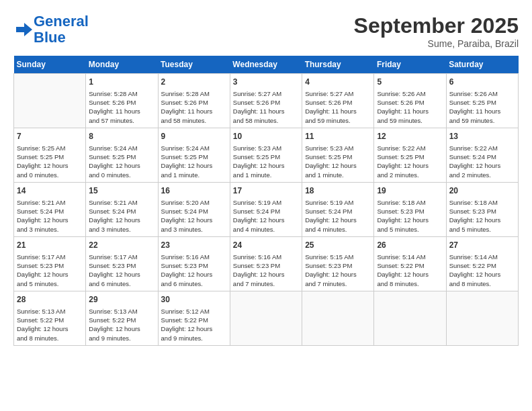 The image size is (532, 411). I want to click on calendar-cell: 5Sunrise: 5:26 AMSunset: 5:26 PMDaylight…, so click(410, 101).